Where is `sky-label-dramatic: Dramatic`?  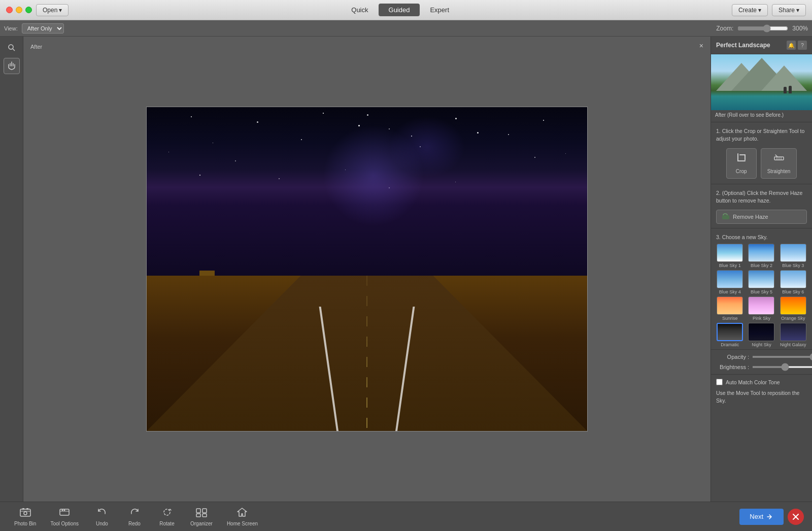 sky-label-dramatic: Dramatic is located at coordinates (730, 345).